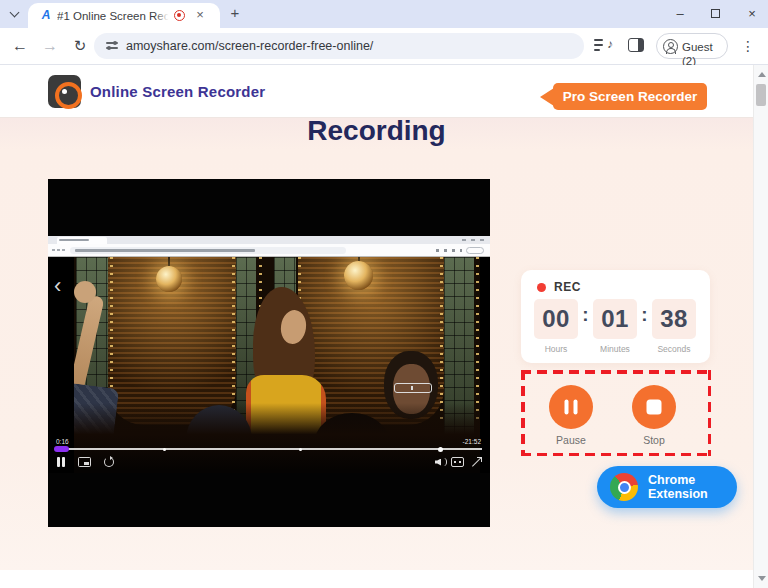 The image size is (768, 588). Describe the element at coordinates (678, 487) in the screenshot. I see `chrome-extension-label: Chrome Extension` at that location.